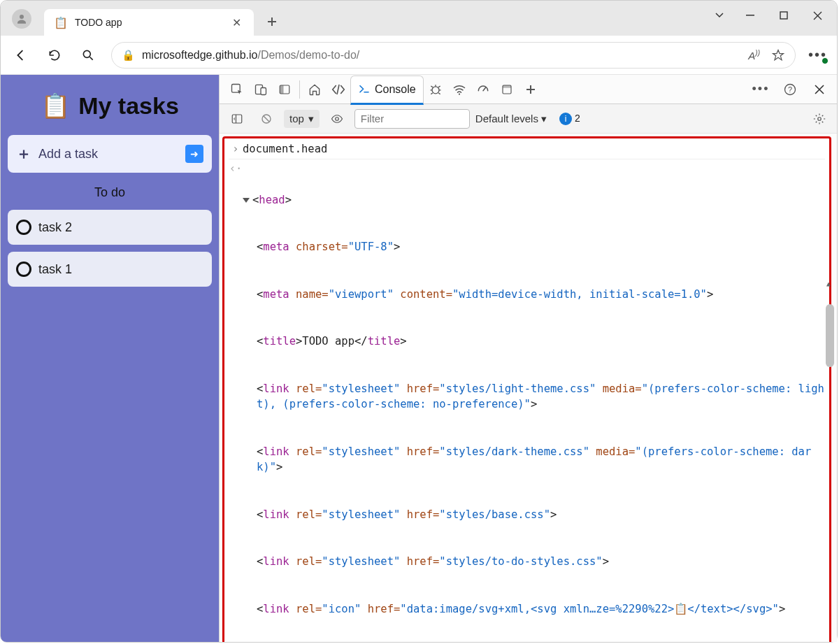 The width and height of the screenshot is (839, 644). Describe the element at coordinates (237, 119) in the screenshot. I see `console-sidebar-toggle` at that location.